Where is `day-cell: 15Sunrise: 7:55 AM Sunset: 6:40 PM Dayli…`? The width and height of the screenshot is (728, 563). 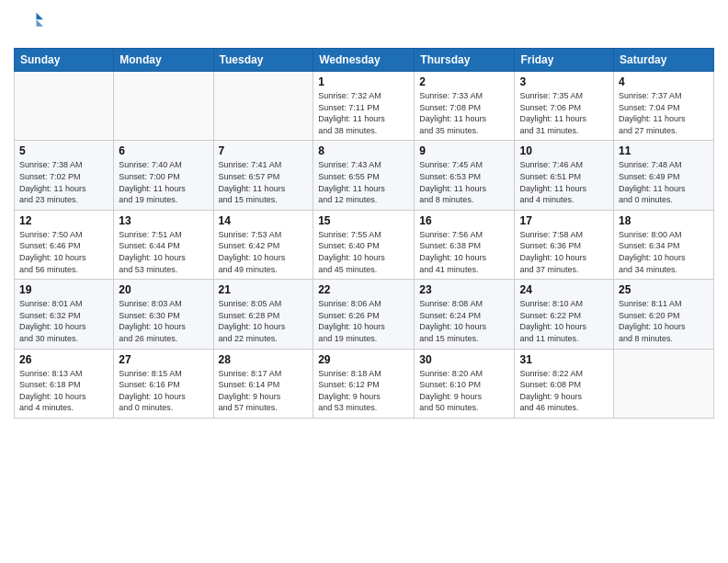 day-cell: 15Sunrise: 7:55 AM Sunset: 6:40 PM Dayli… is located at coordinates (364, 245).